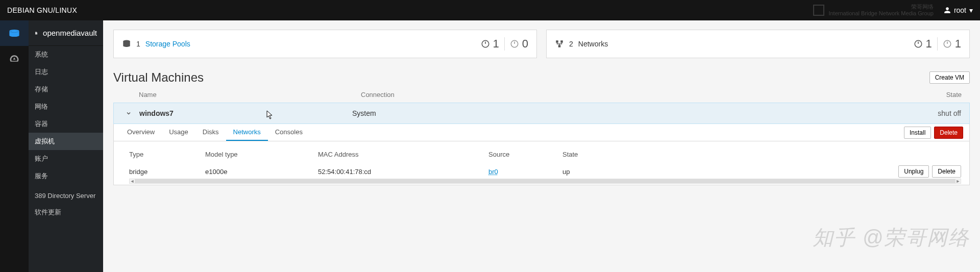 This screenshot has height=272, width=980. I want to click on net-state: up, so click(626, 171).